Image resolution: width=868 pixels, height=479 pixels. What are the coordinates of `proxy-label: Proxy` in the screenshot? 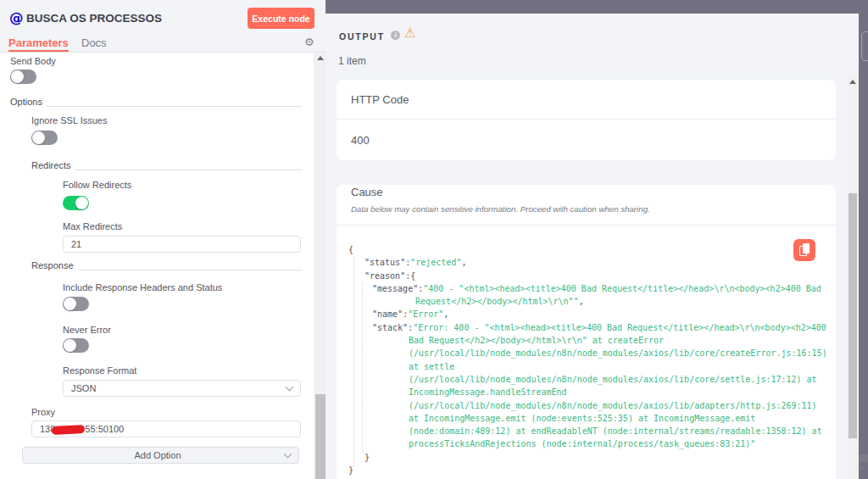 It's located at (43, 412).